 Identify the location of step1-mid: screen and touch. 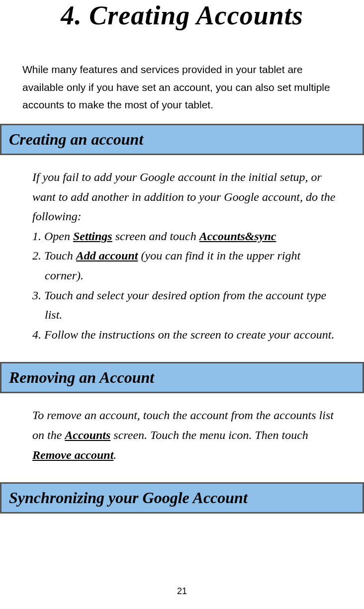
(156, 236).